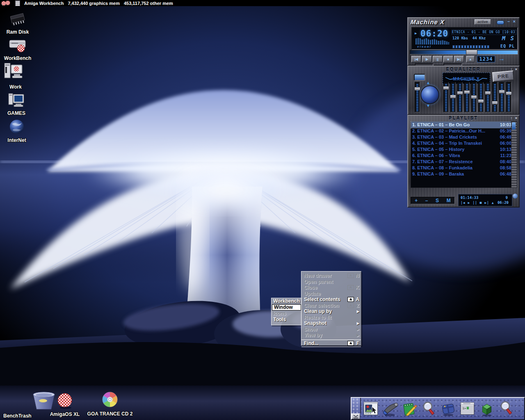 The width and height of the screenshot is (525, 420). I want to click on remove-button: –, so click(427, 201).